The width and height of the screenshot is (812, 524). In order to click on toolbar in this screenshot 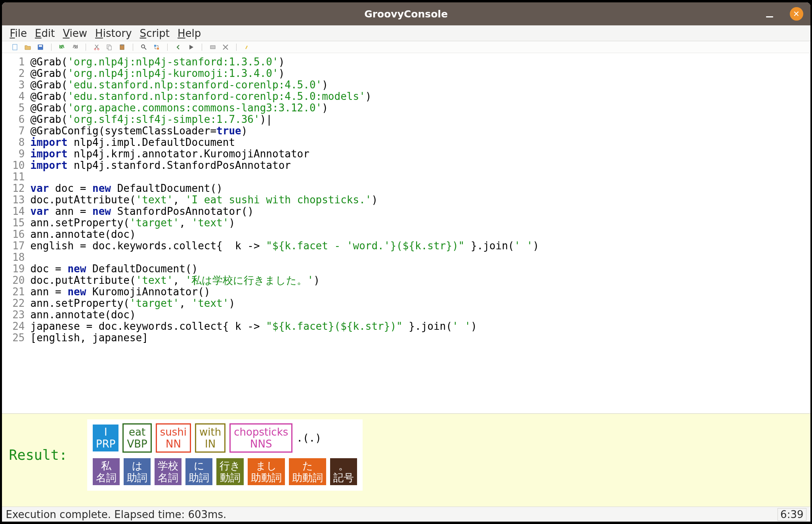, I will do `click(406, 47)`.